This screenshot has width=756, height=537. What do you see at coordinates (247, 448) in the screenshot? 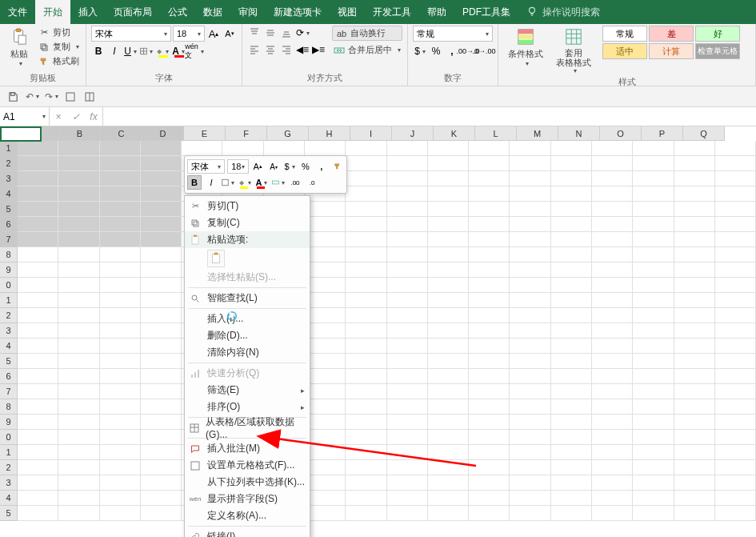
I see `ctx-insert-comment: 插入批注(M)` at bounding box center [247, 448].